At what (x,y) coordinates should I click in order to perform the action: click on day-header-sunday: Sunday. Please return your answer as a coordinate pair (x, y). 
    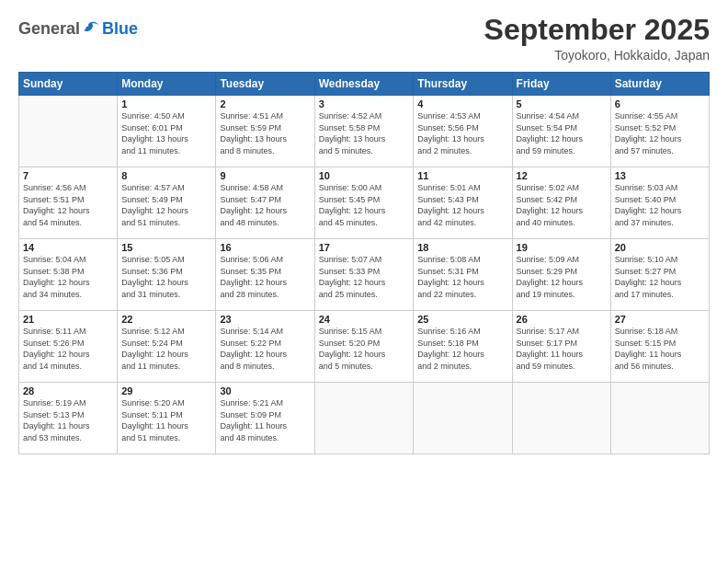
    Looking at the image, I should click on (68, 85).